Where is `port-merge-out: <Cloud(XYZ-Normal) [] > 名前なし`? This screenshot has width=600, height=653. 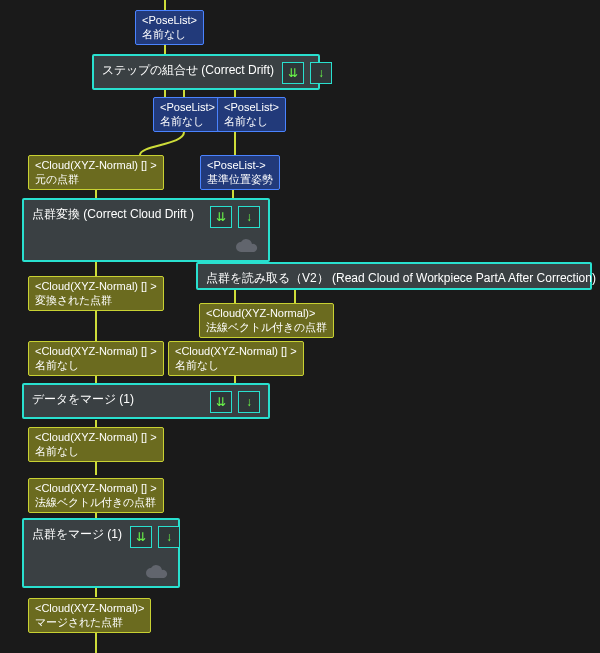
port-merge-out: <Cloud(XYZ-Normal) [] > 名前なし is located at coordinates (96, 444).